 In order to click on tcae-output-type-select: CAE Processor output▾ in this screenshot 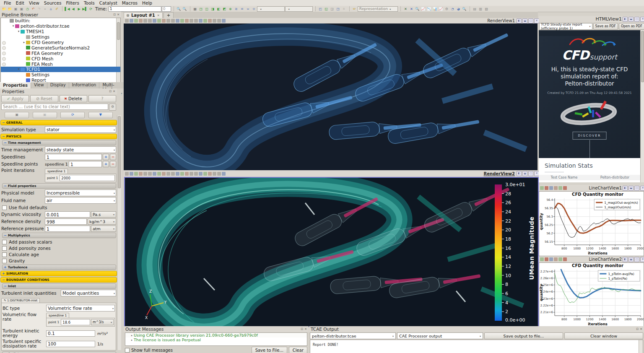, I will do `click(440, 336)`.